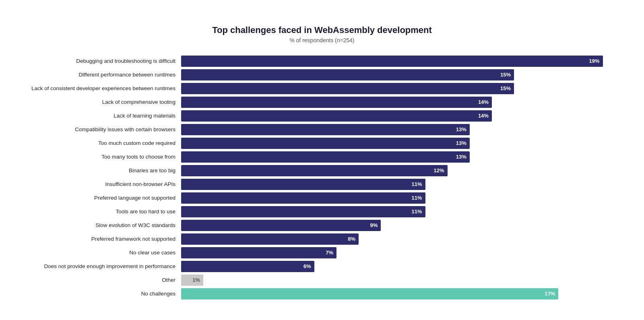 This screenshot has width=644, height=320. I want to click on bar-label: Does not provide enough improvement in p…, so click(105, 266).